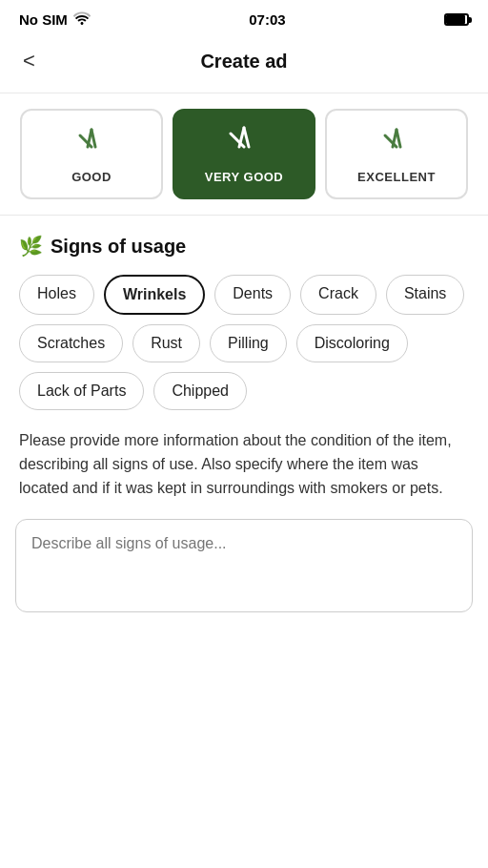  What do you see at coordinates (244, 246) in the screenshot?
I see `signs-header: 🌿 Signs of usage` at bounding box center [244, 246].